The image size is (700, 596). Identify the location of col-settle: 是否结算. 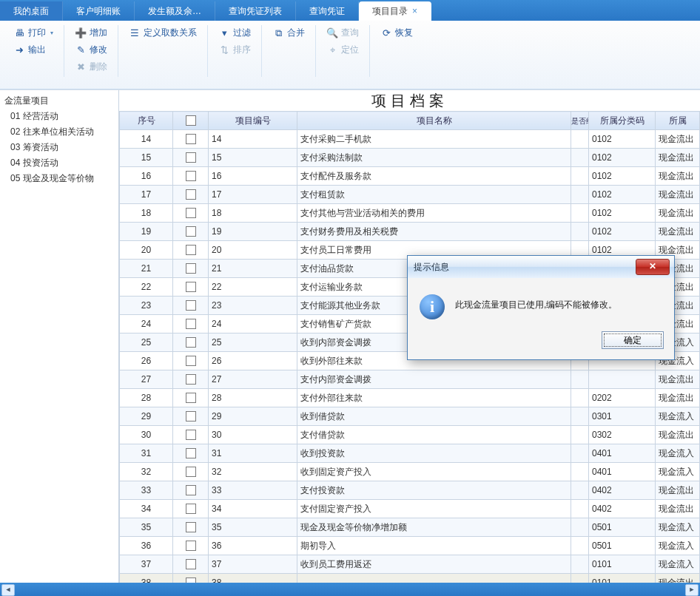
(580, 121).